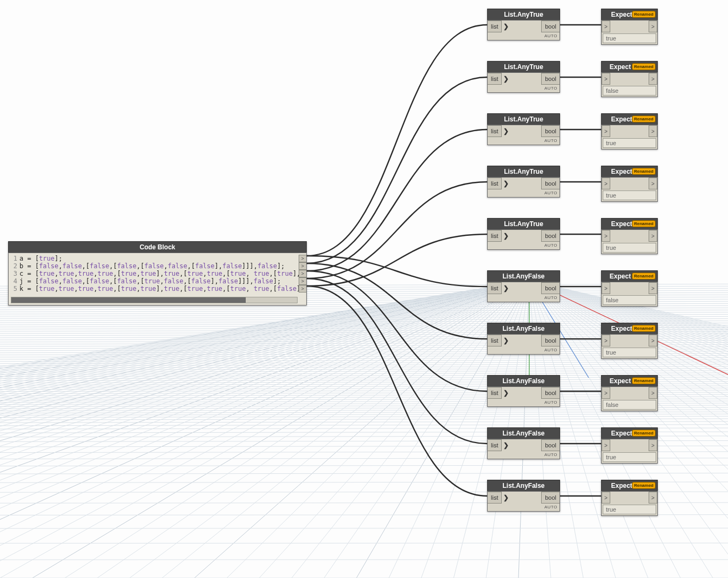 This screenshot has height=578, width=728. Describe the element at coordinates (158, 273) in the screenshot. I see `code-block-node: Code Block 1a = [true]; 2b = [false,fals…` at that location.